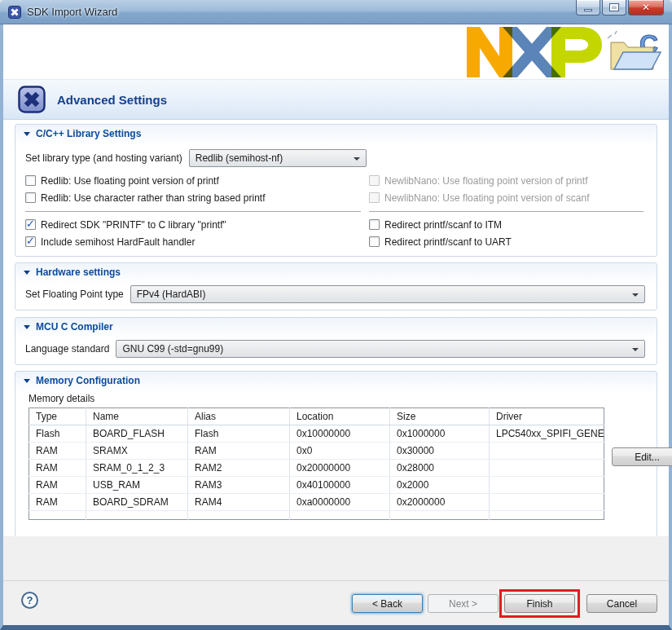 This screenshot has height=630, width=672. I want to click on checkbox-redirect-uart: Redirect printf/scanf to UART, so click(508, 241).